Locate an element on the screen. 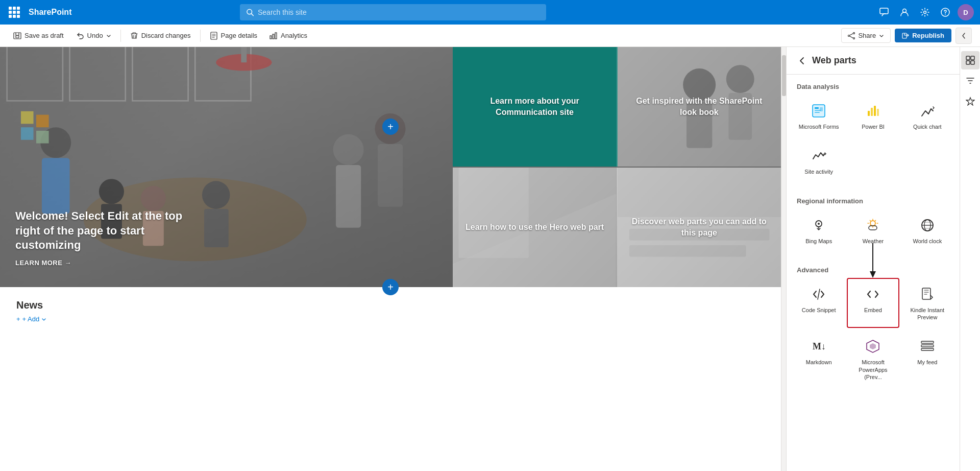 This screenshot has width=980, height=471. power-bi-icon is located at coordinates (873, 111).